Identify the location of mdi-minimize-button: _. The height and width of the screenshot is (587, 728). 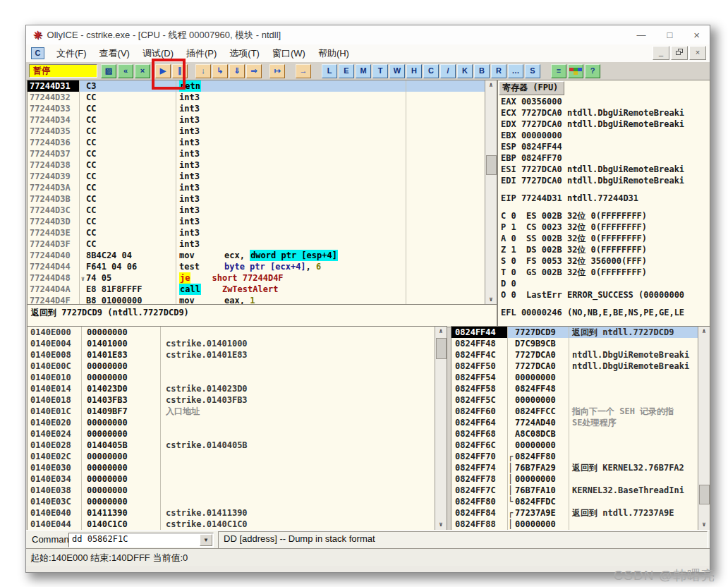
(661, 53).